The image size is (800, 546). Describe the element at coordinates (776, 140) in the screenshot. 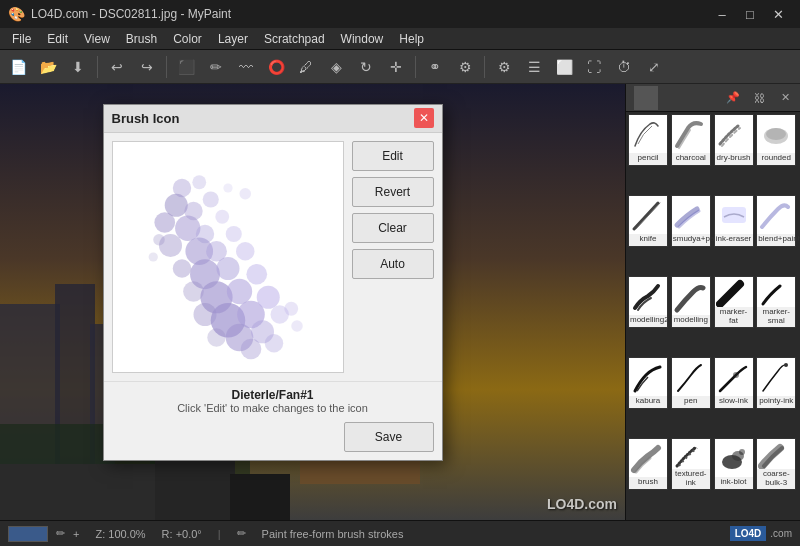

I see `brush-item-rounded: rounded` at that location.